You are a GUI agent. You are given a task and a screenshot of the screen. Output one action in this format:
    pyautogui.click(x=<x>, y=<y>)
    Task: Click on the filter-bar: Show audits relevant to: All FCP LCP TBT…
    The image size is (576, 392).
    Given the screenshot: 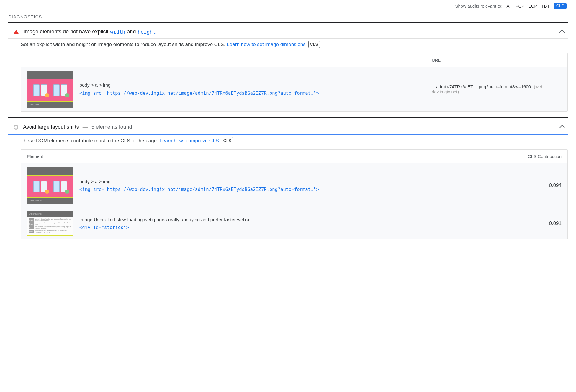 What is the action you would take?
    pyautogui.click(x=288, y=6)
    